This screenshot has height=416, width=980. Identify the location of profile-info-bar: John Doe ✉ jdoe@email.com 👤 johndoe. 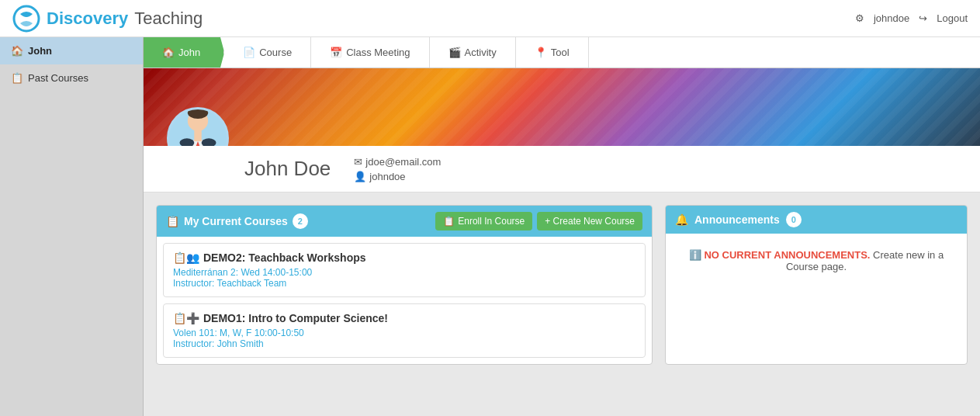
(562, 169).